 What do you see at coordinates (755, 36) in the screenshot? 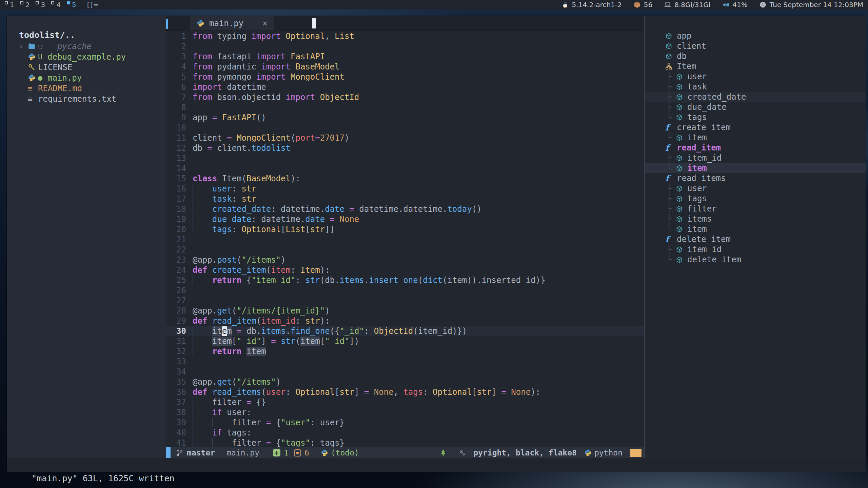
I see `tag-item-app: app` at bounding box center [755, 36].